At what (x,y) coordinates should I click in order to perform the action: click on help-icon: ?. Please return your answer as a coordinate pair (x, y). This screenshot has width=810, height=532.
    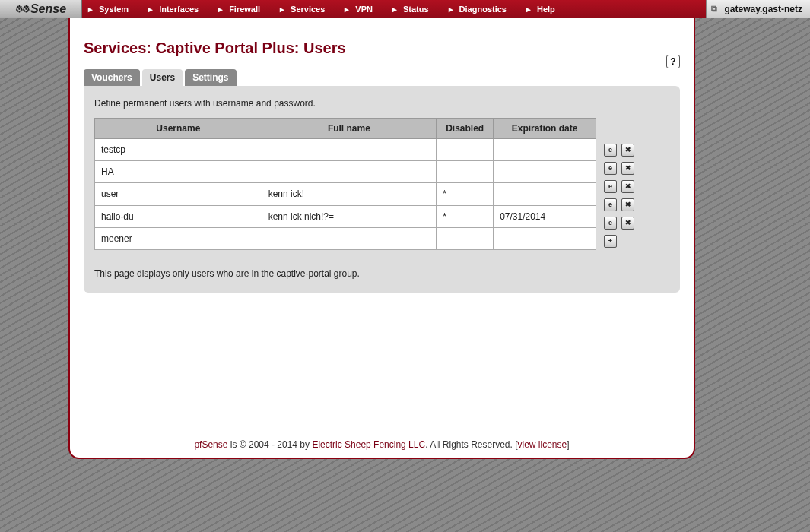
    Looking at the image, I should click on (673, 62).